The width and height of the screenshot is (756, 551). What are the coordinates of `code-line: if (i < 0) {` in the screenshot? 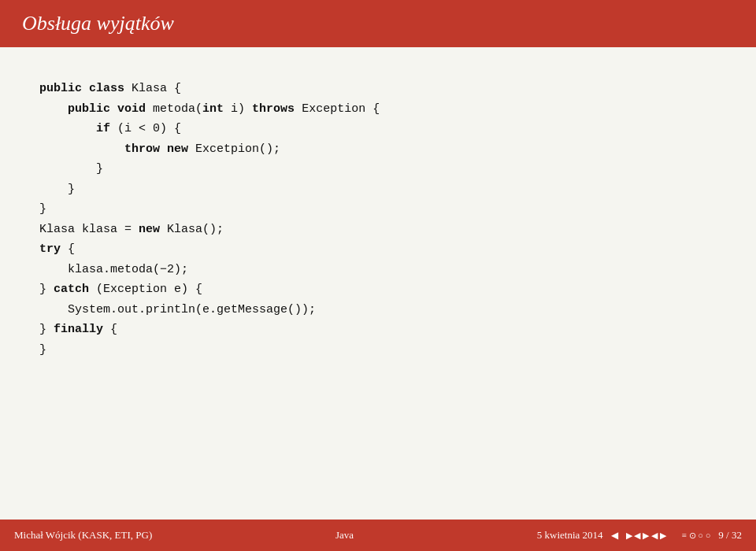 It's located at (378, 129).